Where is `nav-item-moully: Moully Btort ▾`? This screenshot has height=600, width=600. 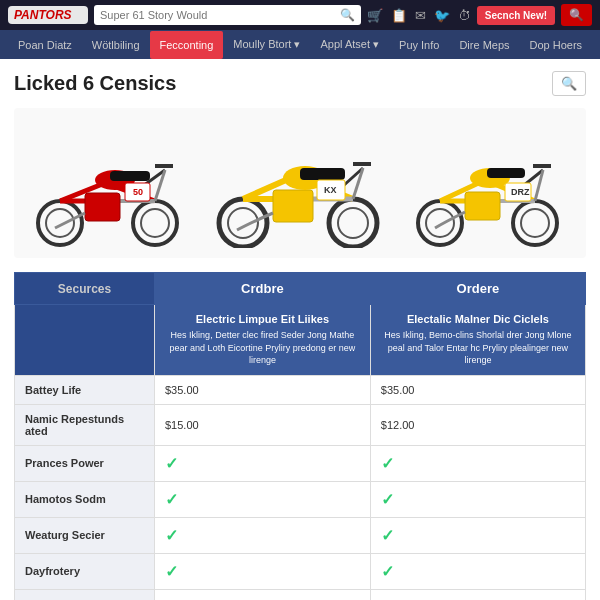 nav-item-moully: Moully Btort ▾ is located at coordinates (266, 44).